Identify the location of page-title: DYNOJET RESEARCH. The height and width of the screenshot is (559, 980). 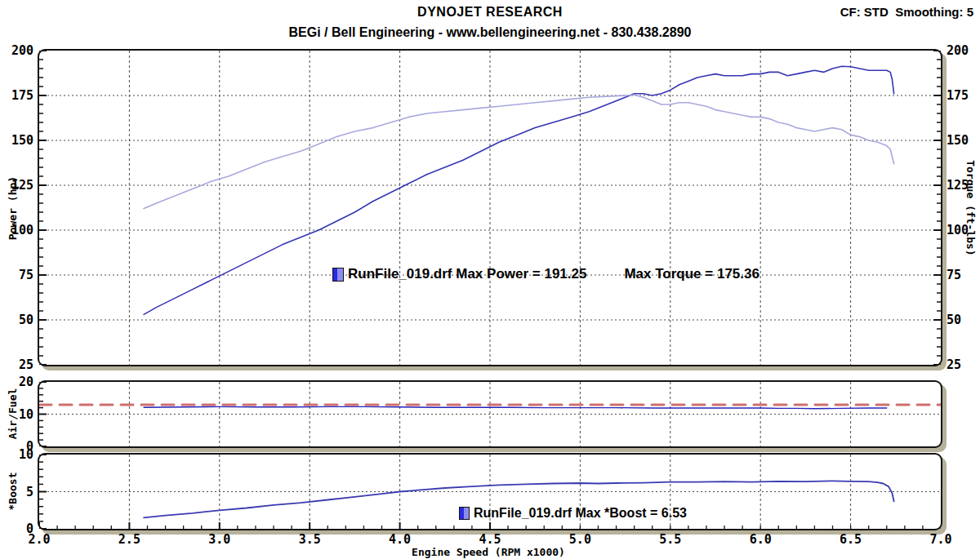
(490, 12).